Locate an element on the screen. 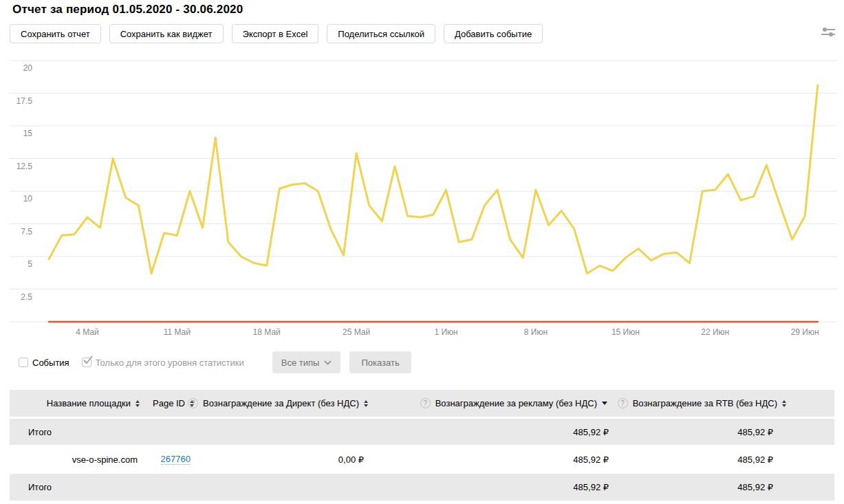 Image resolution: width=844 pixels, height=504 pixels. x-axis-tick-label: 1 Июн is located at coordinates (446, 332).